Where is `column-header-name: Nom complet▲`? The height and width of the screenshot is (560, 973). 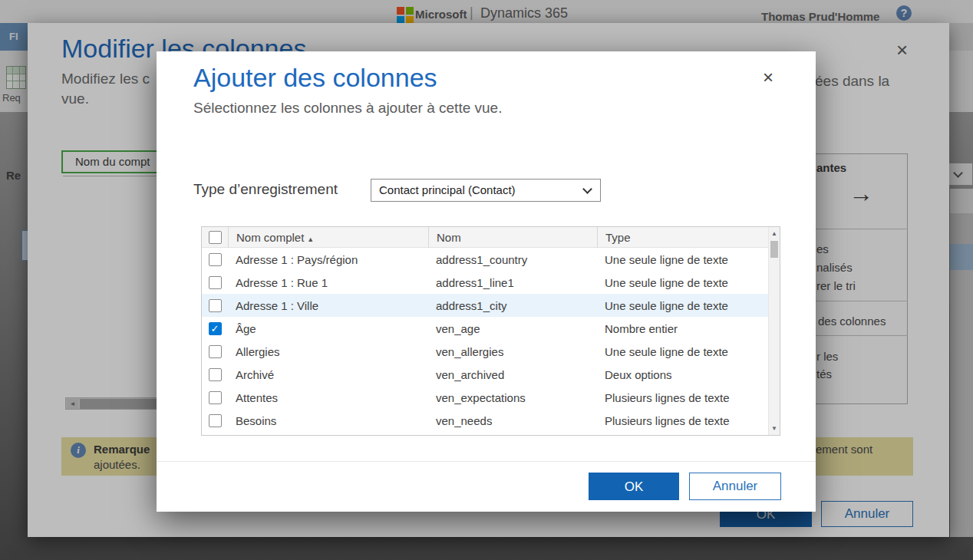 column-header-name: Nom complet▲ is located at coordinates (328, 238).